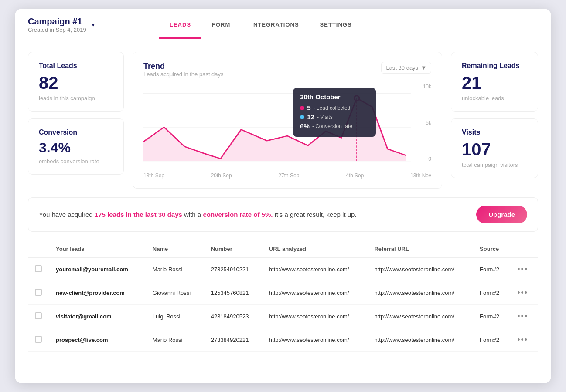  What do you see at coordinates (283, 249) in the screenshot?
I see `table-header-row: Your leads Name Number URL analyzed Refe…` at bounding box center [283, 249].